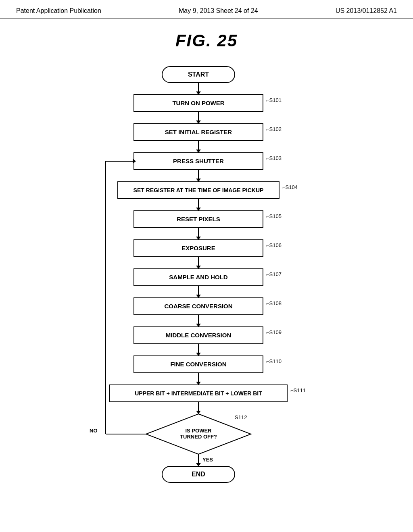 This screenshot has height=532, width=413. I want to click on s109-step: ⌐S109, so click(274, 332).